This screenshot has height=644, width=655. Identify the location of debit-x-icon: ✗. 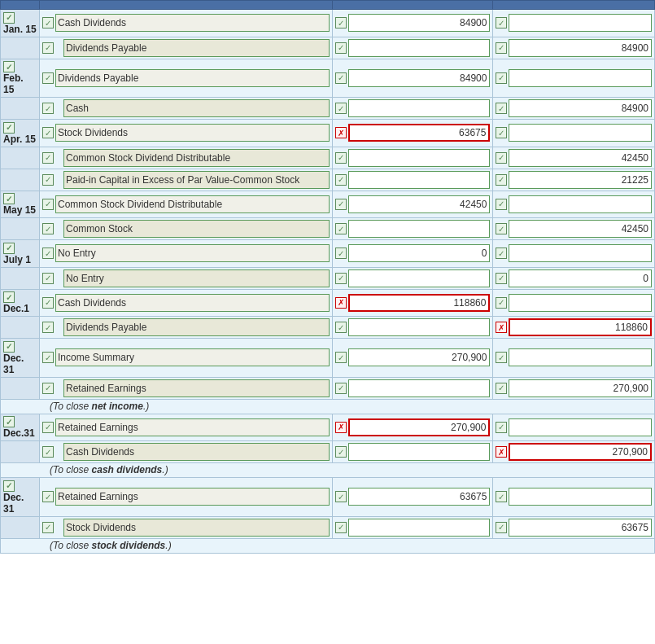
(341, 427).